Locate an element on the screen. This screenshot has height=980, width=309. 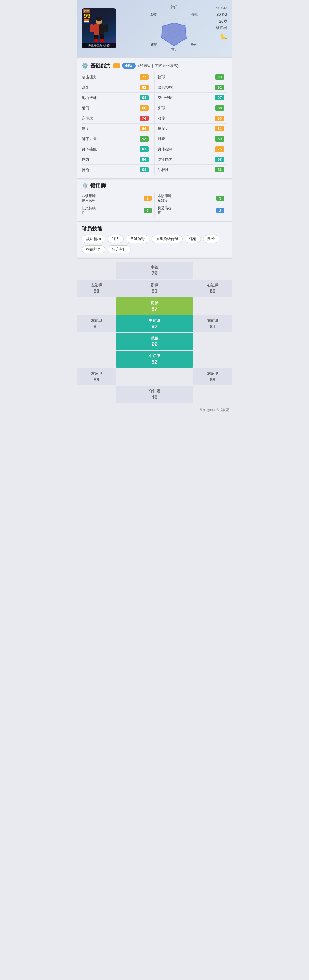
ability-level-note: (26满级｜突破后44满级) is located at coordinates (158, 66).